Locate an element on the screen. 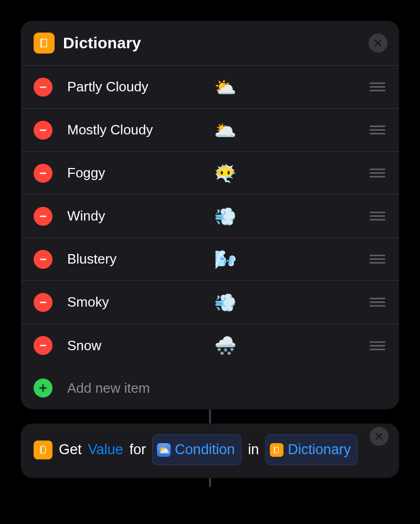 The image size is (420, 524). close-dictionary-button is located at coordinates (378, 43).